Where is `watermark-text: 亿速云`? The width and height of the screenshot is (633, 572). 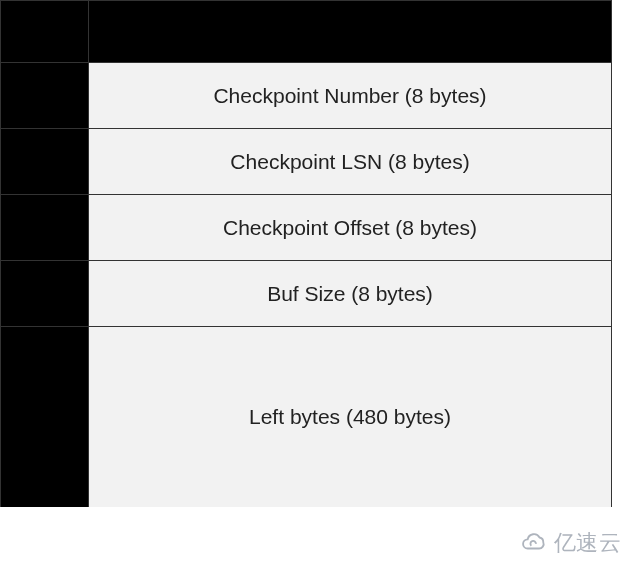 watermark-text: 亿速云 is located at coordinates (588, 543).